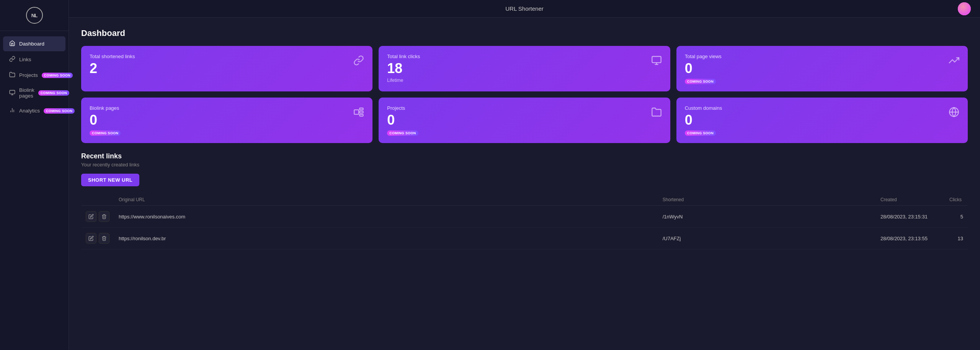 The height and width of the screenshot is (350, 980). What do you see at coordinates (956, 200) in the screenshot?
I see `th-clicks: Clicks` at bounding box center [956, 200].